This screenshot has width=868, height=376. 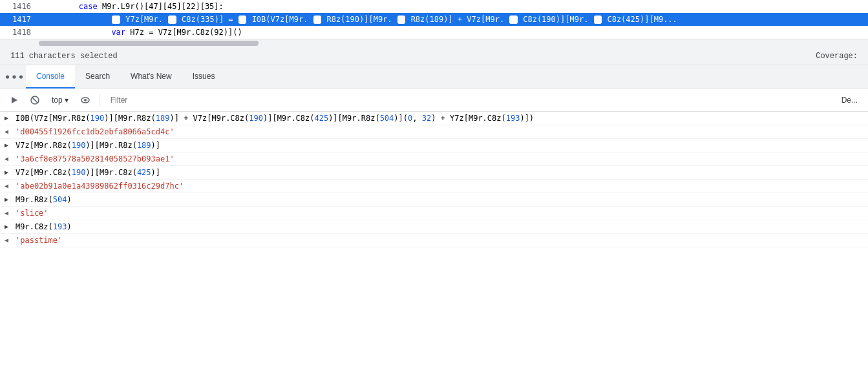 What do you see at coordinates (441, 132) in the screenshot?
I see `entry-content-2: 'd00455f1926fcc1db2ebfa8066a5cd4c'` at bounding box center [441, 132].